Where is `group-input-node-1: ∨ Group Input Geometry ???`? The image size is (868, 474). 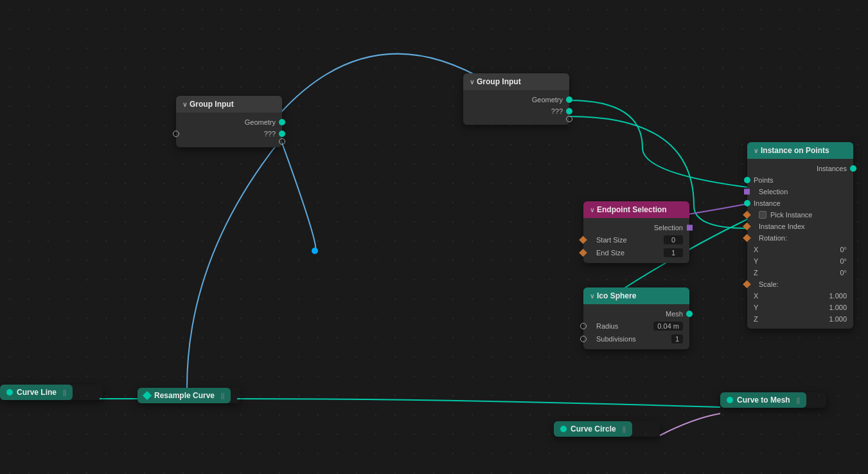
group-input-node-1: ∨ Group Input Geometry ??? is located at coordinates (229, 122).